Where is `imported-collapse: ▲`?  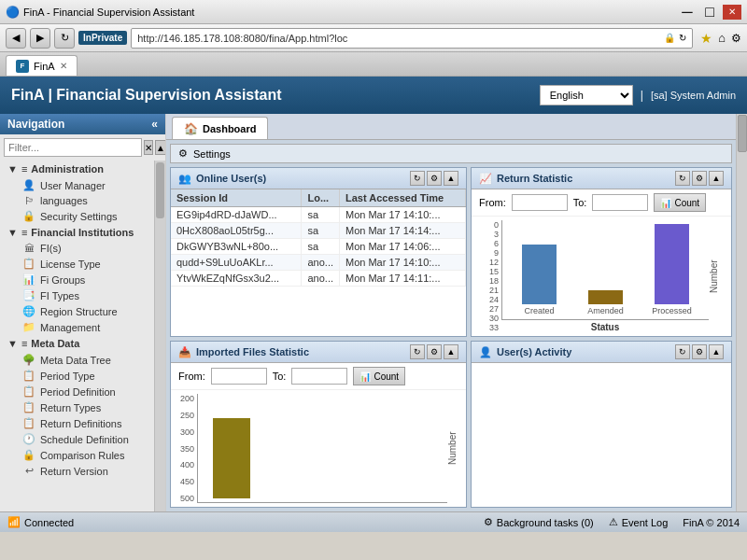 imported-collapse: ▲ is located at coordinates (451, 352).